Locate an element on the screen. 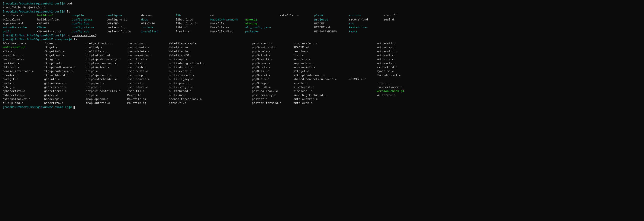  prompt-final: [root@iZuf6dcz9uks38gipvu9vhZ examples]# is located at coordinates (37, 107).